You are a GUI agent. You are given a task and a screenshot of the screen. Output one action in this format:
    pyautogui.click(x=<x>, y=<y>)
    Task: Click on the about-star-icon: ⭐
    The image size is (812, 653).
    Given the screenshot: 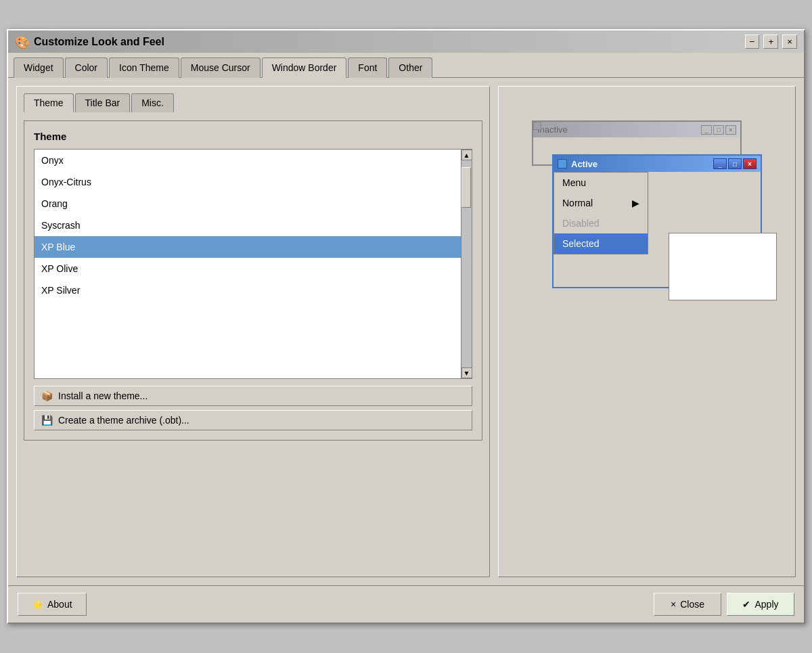 What is the action you would take?
    pyautogui.click(x=38, y=604)
    